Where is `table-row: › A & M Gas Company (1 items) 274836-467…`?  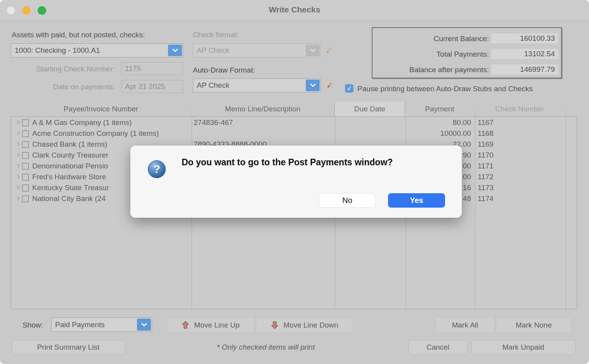 table-row: › A & M Gas Company (1 items) 274836-467… is located at coordinates (294, 123).